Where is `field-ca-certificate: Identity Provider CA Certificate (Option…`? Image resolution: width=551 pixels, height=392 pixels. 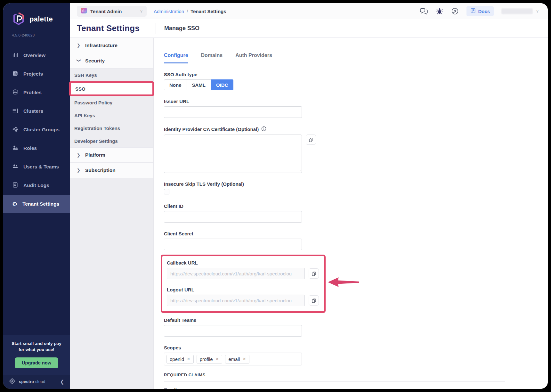 field-ca-certificate: Identity Provider CA Certificate (Option… is located at coordinates (356, 150).